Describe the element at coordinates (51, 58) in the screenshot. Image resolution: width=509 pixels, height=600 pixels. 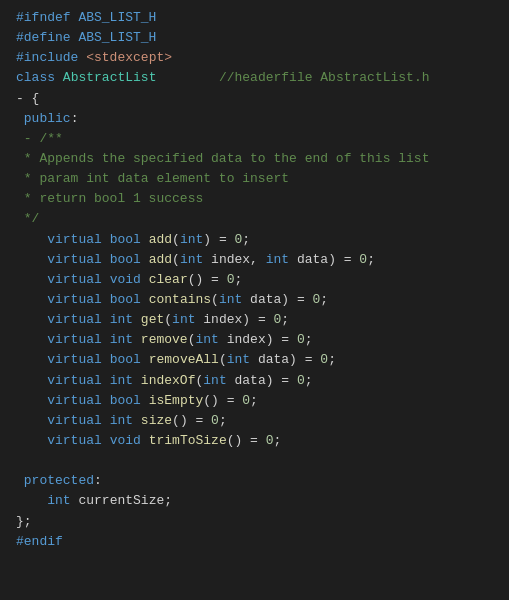
I see `code-token: #include` at that location.